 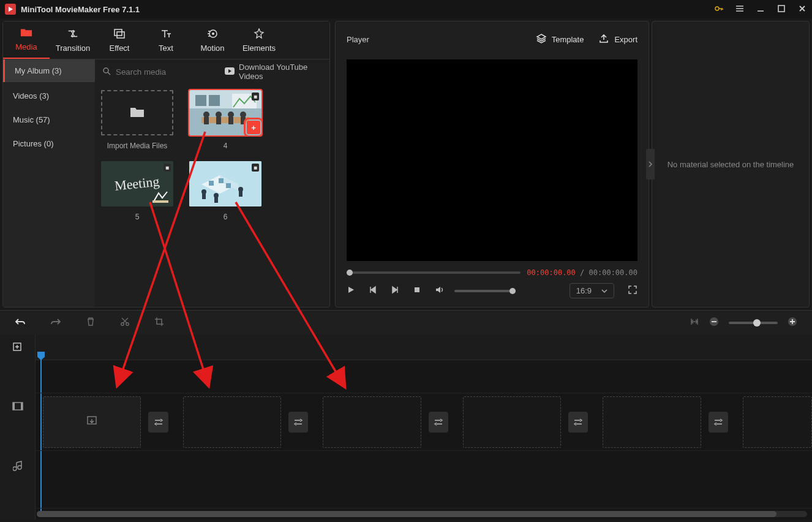 I want to click on stop-button, so click(x=417, y=290).